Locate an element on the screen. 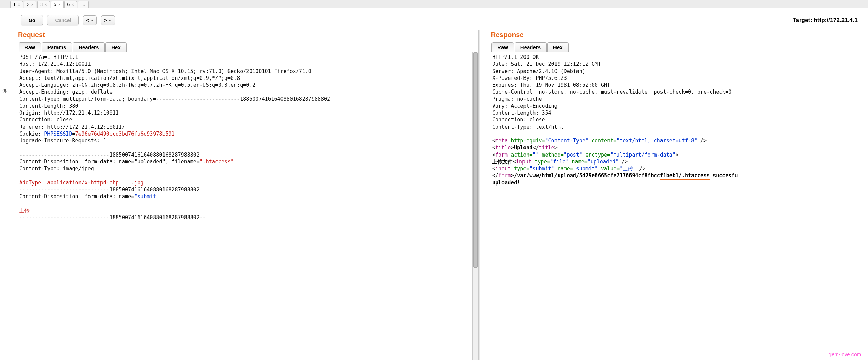  repeater-toolbar: Go Cancel < ▼ > ▼ Target: http://172.21.… is located at coordinates (434, 19).